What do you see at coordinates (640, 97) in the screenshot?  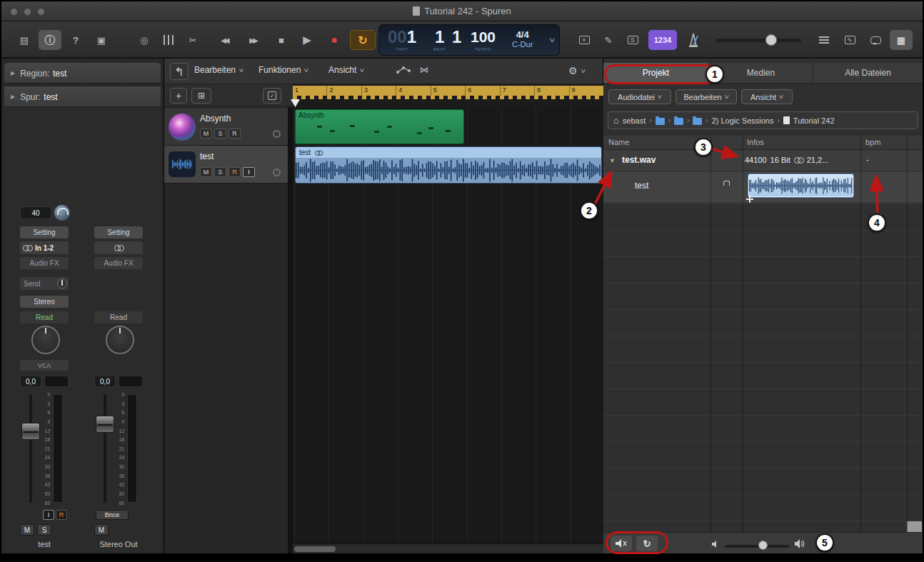 I see `menu-audiodatei: Audiodatei∨` at bounding box center [640, 97].